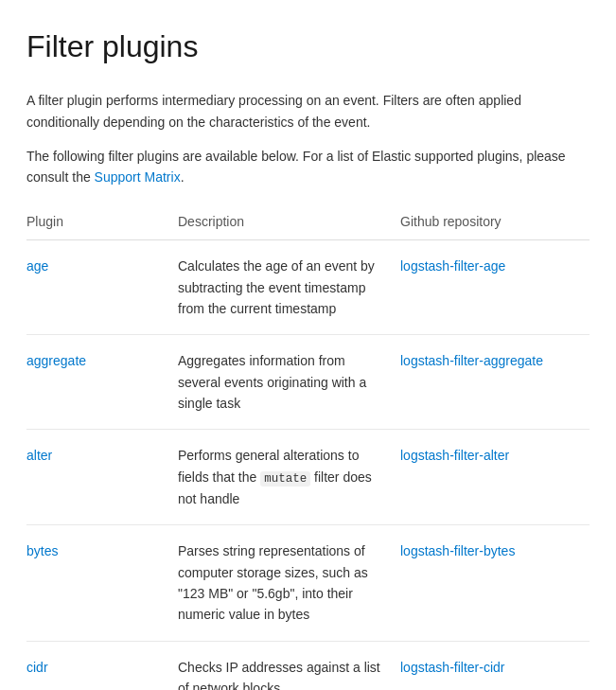  I want to click on plugin-age-repo-cell: logstash-filter-age, so click(495, 266).